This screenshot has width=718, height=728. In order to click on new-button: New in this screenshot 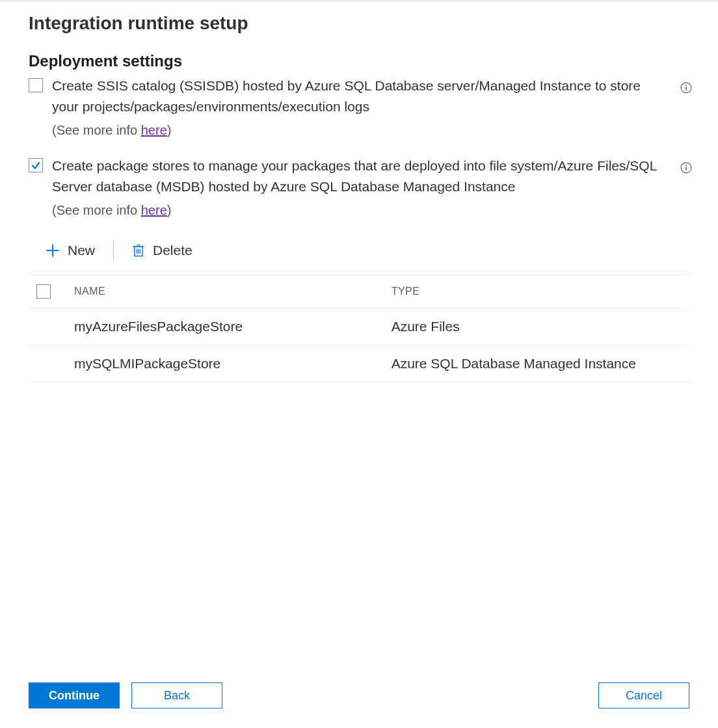, I will do `click(70, 250)`.